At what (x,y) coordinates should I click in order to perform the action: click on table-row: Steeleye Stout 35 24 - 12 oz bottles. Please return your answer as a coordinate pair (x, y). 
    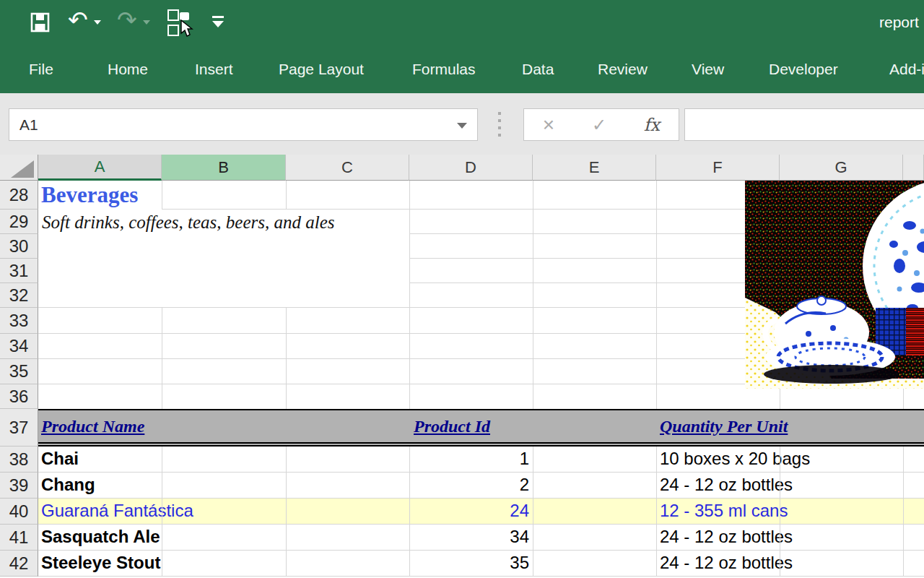
    Looking at the image, I should click on (481, 564).